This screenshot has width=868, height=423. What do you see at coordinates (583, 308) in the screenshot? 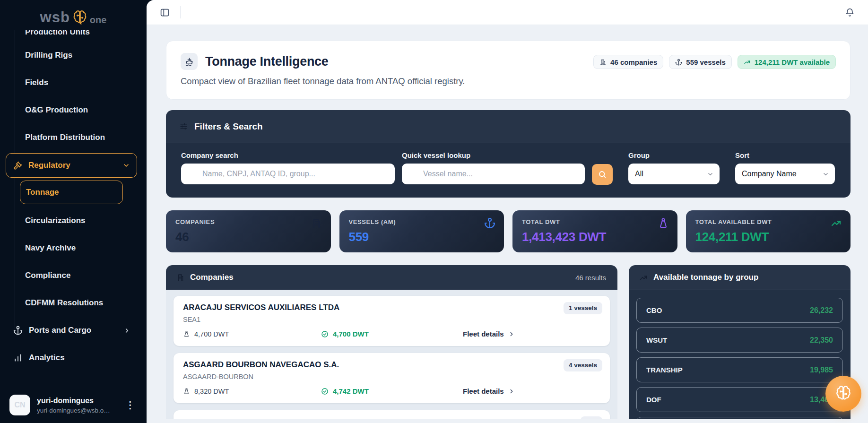
I see `vessels-badge: 1 vessels` at bounding box center [583, 308].